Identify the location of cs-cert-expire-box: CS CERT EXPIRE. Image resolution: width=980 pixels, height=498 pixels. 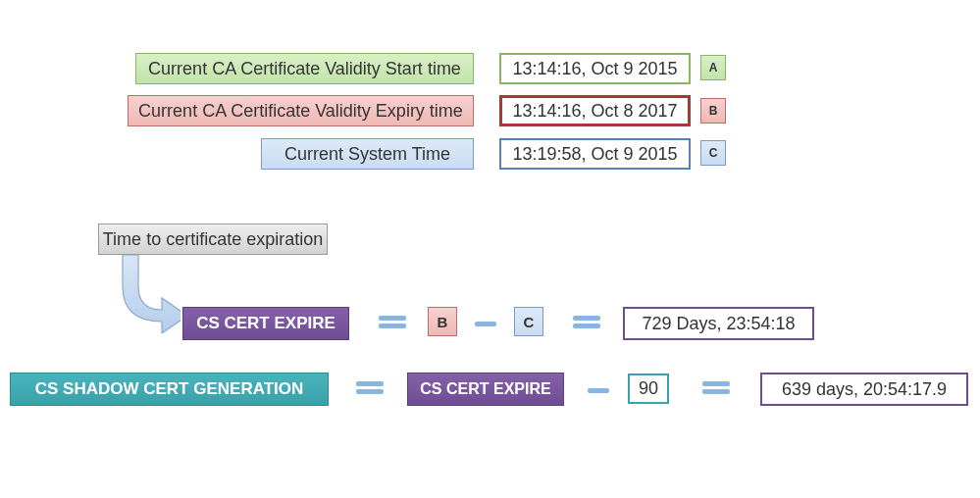
(266, 324).